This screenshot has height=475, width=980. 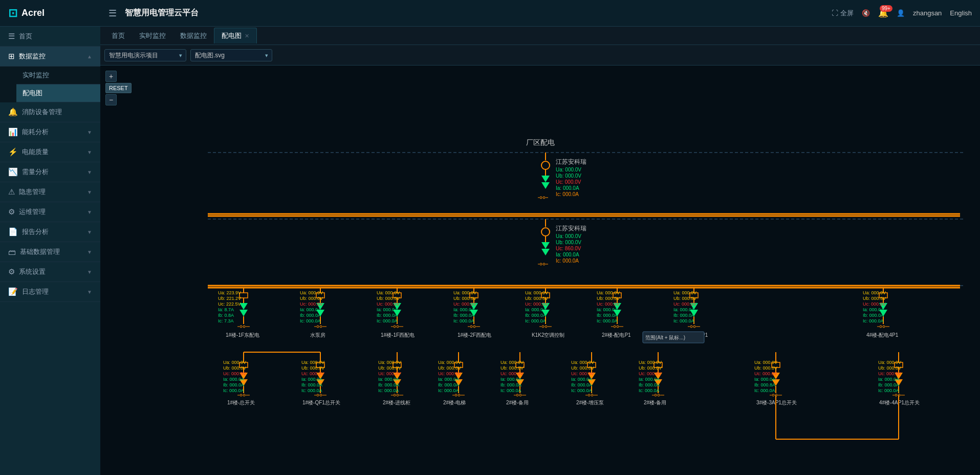 I want to click on sidebar-item-logs: 📝 日志管理 ▼, so click(x=50, y=292).